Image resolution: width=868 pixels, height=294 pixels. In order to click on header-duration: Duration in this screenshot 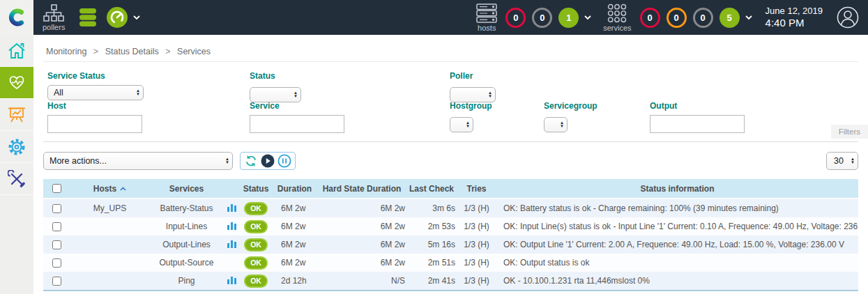, I will do `click(294, 189)`.